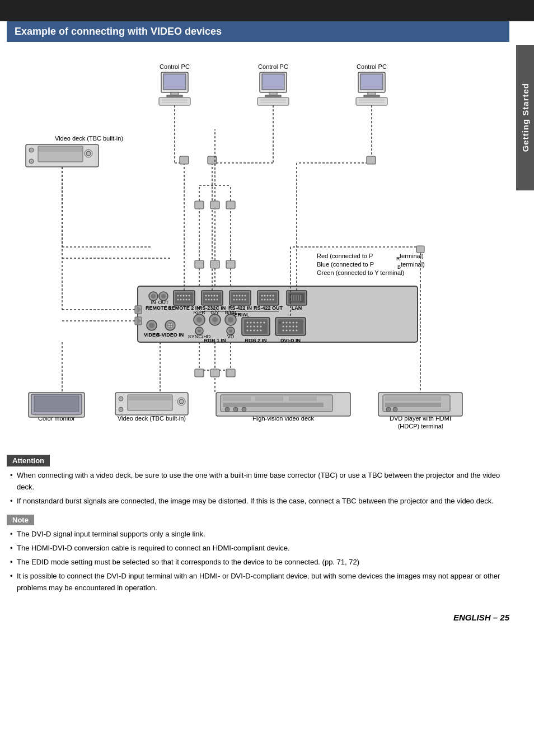  I want to click on svg-text: Blue (connected to P, so click(345, 264).